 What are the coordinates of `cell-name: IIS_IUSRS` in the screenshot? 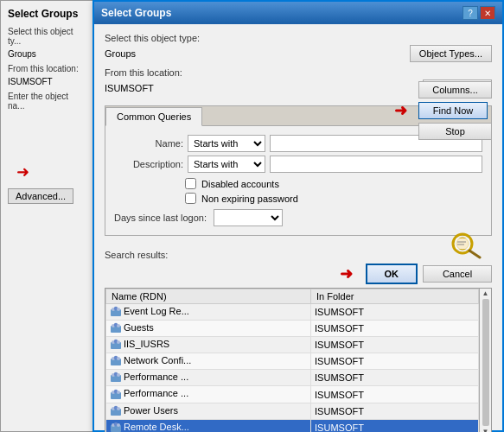 It's located at (209, 346).